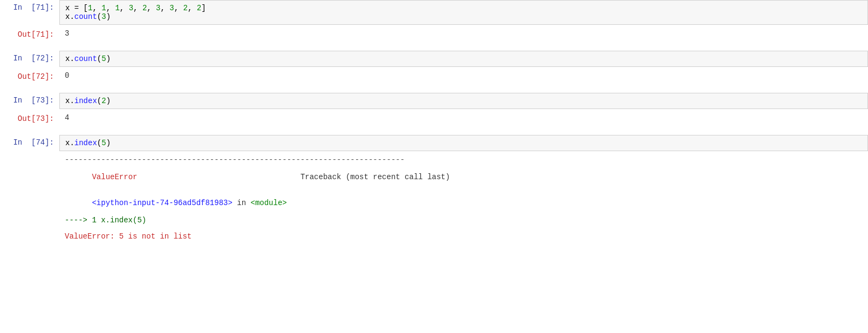 This screenshot has width=868, height=333. I want to click on error-name: ValueError, so click(114, 177).